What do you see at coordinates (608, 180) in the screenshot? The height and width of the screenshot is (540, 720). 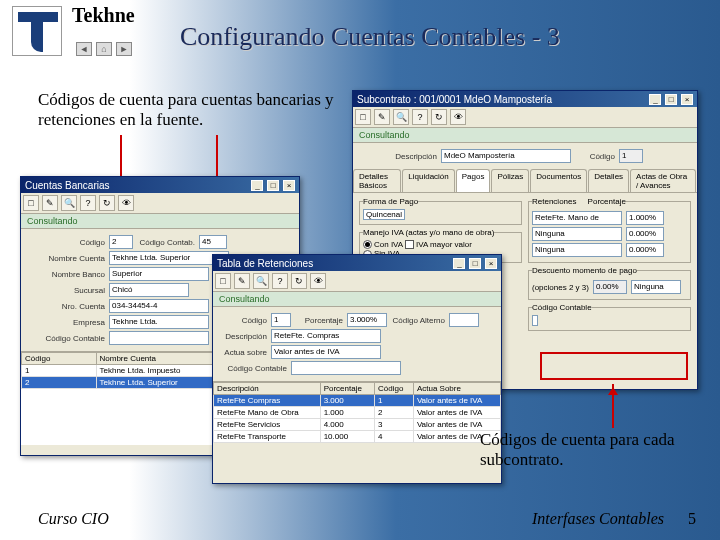 I see `tab-detalles: Detalles` at bounding box center [608, 180].